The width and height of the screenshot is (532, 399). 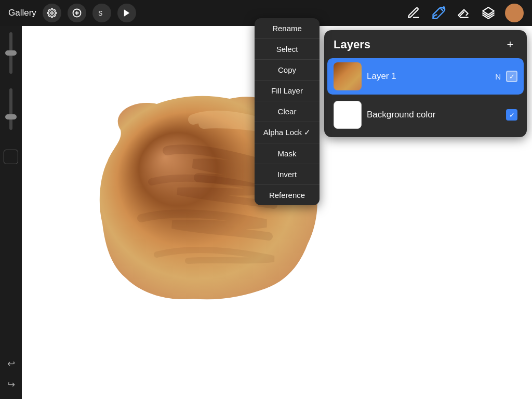 I want to click on settings-button, so click(x=52, y=13).